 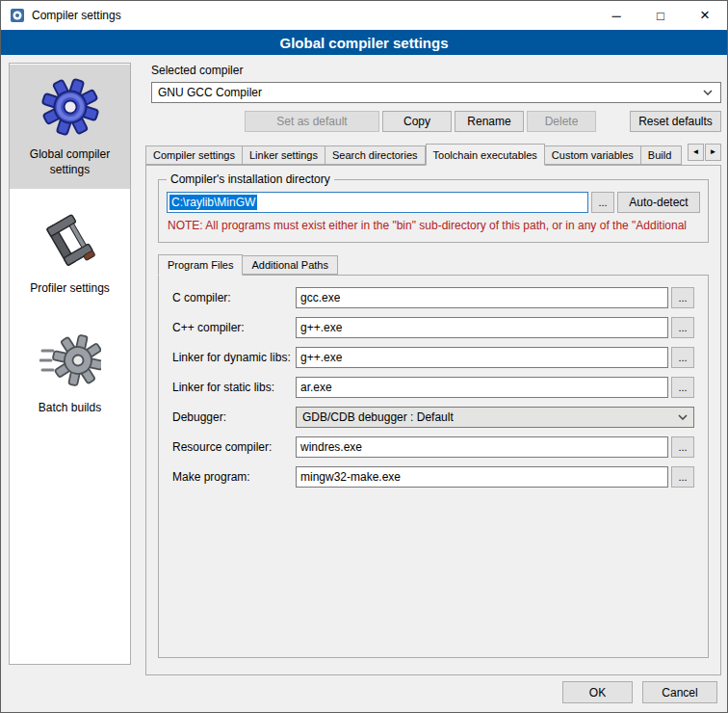 What do you see at coordinates (214, 202) in the screenshot?
I see `installation-directory-value: C:\raylib\MinGW` at bounding box center [214, 202].